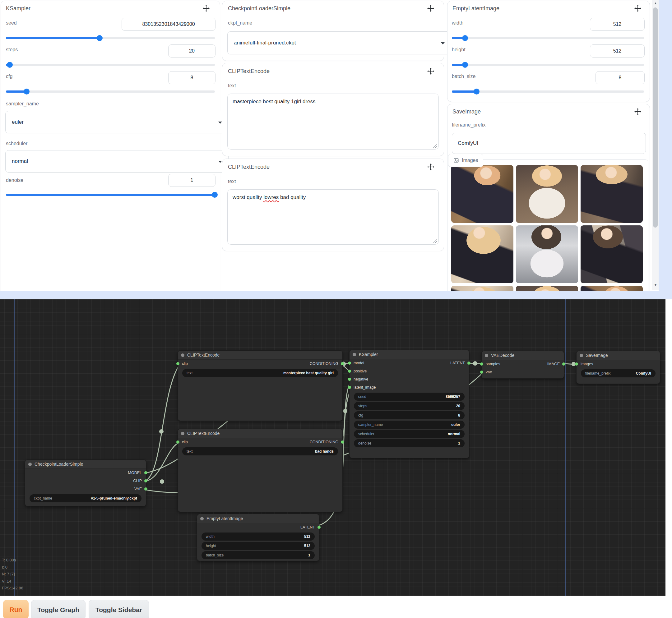  I want to click on node-status-dot, so click(354, 354).